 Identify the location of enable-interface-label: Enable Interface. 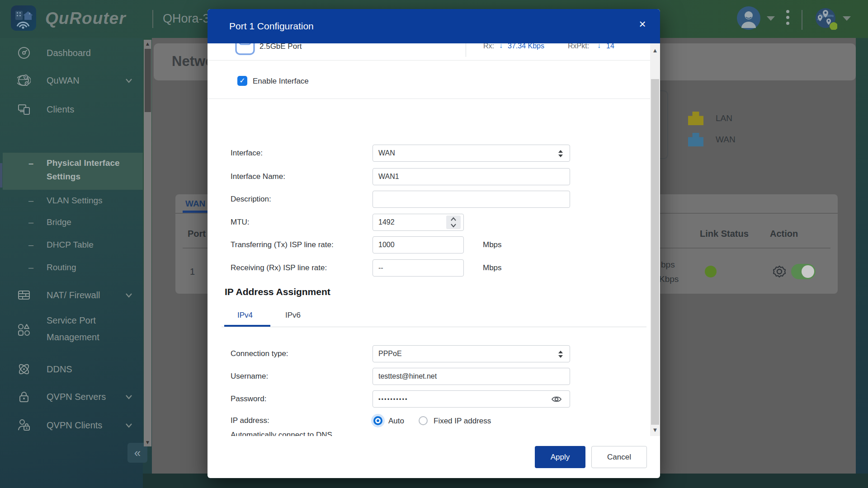
(281, 81).